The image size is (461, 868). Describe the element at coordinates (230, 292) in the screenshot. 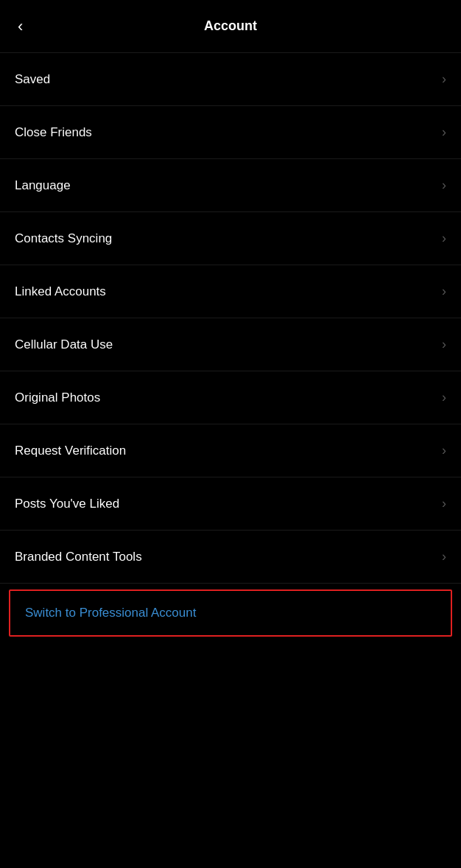

I see `menu-item-linked-accounts: Linked Accounts›` at that location.